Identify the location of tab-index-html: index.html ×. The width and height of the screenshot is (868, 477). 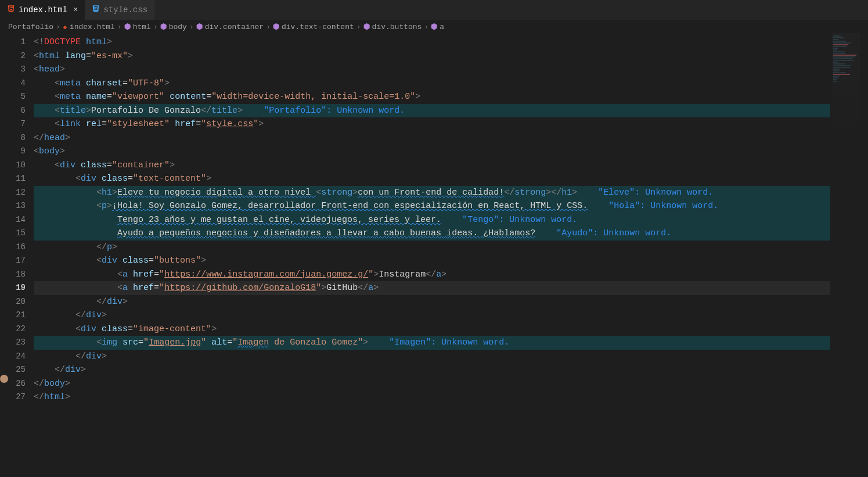
(42, 10).